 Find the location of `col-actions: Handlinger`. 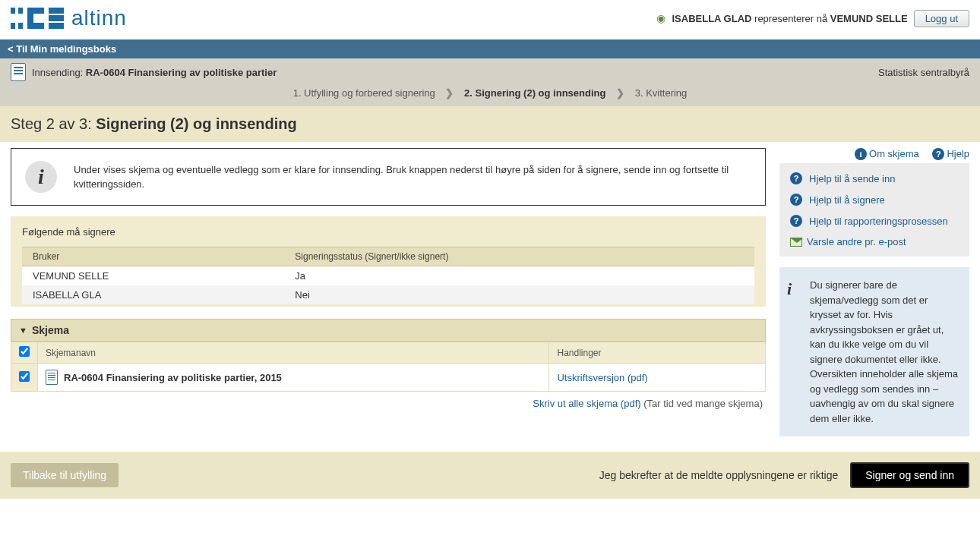

col-actions: Handlinger is located at coordinates (658, 353).